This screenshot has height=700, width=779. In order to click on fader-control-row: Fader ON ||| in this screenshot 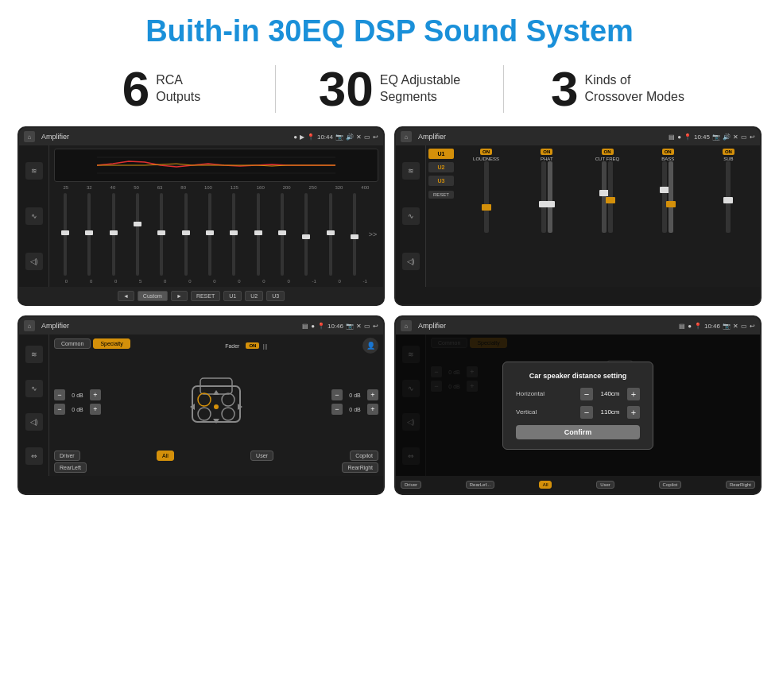, I will do `click(246, 346)`.